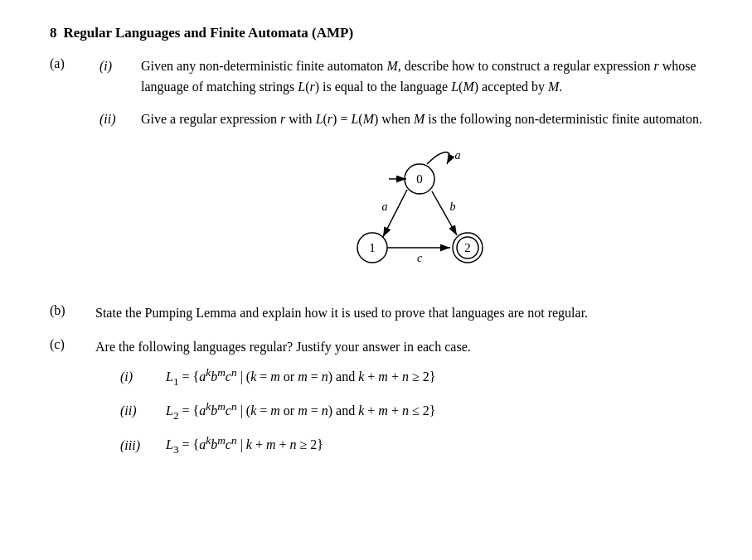 Image resolution: width=752 pixels, height=560 pixels. I want to click on edge-0-2-label: b, so click(453, 207).